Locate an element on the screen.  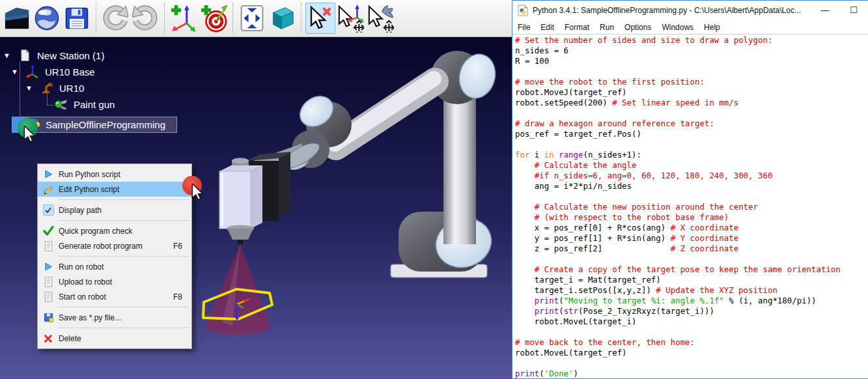
menu-item-start-on-robot: Start on robotF8 is located at coordinates (115, 297).